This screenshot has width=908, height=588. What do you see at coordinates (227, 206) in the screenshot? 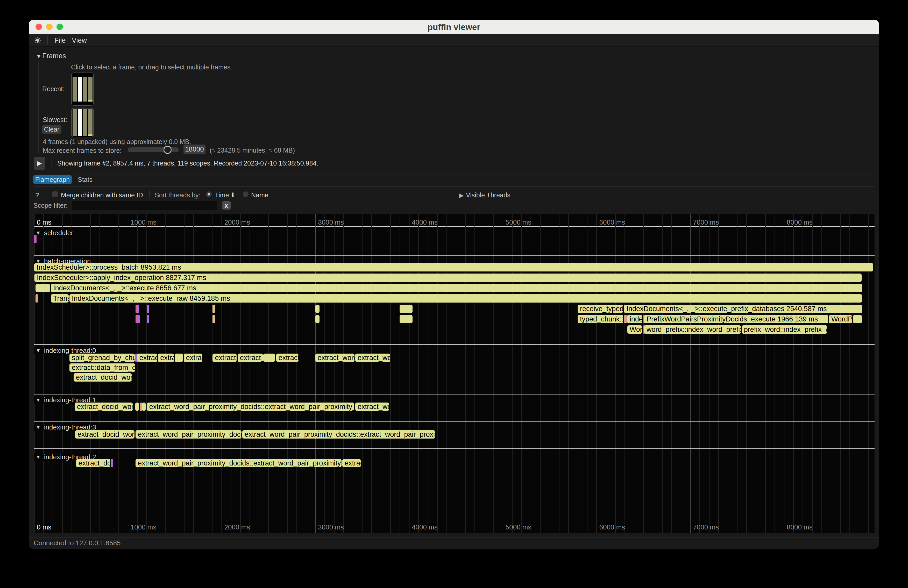
I see `scope-filter-clear-button: x` at bounding box center [227, 206].